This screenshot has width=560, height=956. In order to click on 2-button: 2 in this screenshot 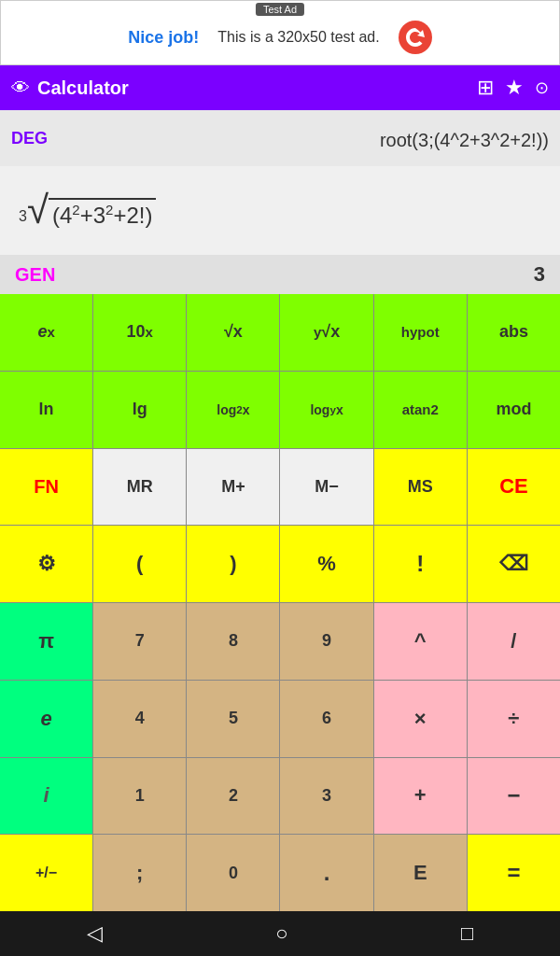, I will do `click(233, 796)`.